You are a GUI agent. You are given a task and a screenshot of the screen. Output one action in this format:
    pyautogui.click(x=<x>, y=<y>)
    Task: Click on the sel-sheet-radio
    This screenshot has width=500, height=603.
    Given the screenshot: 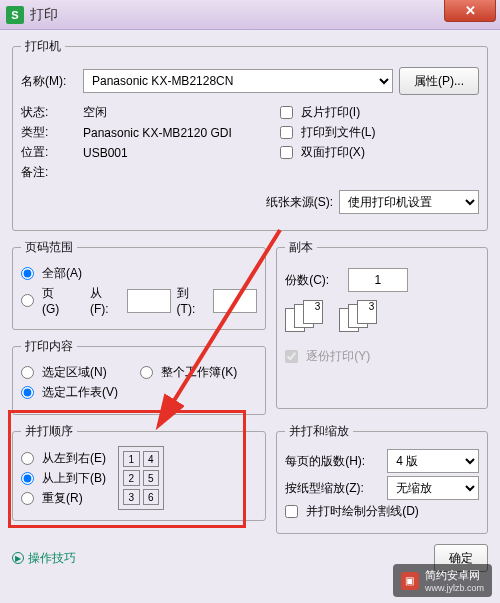 What is the action you would take?
    pyautogui.click(x=28, y=392)
    